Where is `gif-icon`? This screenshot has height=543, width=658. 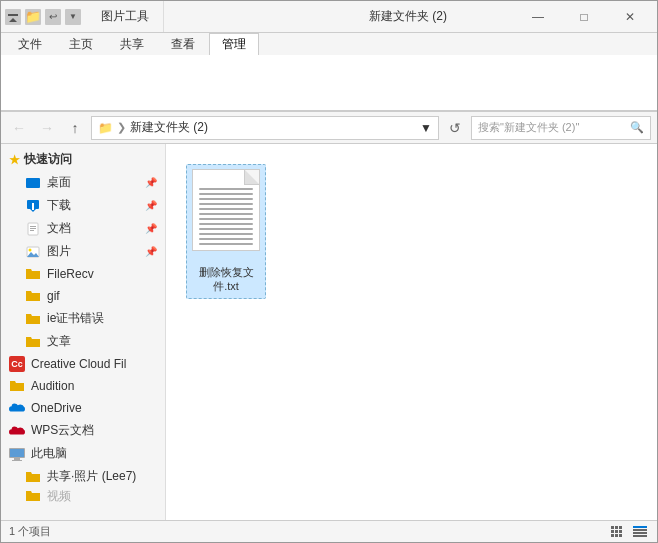 gif-icon is located at coordinates (33, 296).